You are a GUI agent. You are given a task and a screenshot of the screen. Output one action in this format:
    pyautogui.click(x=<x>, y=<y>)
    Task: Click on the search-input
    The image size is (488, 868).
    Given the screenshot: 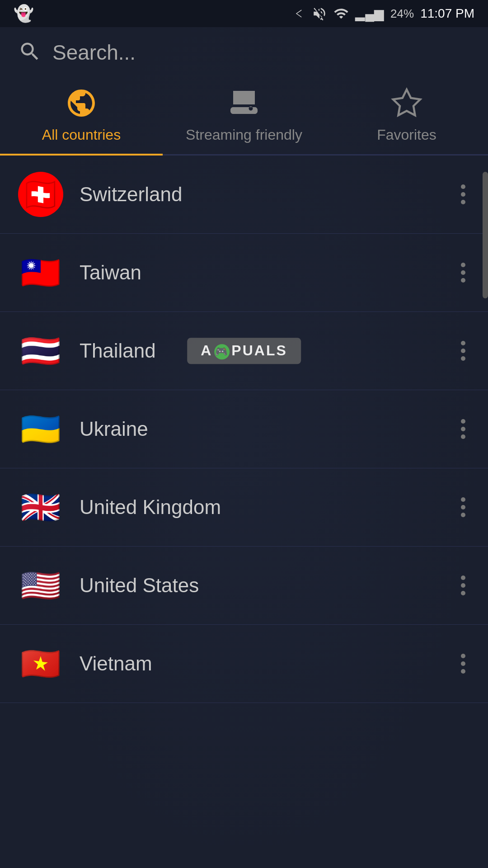 What is the action you would take?
    pyautogui.click(x=261, y=52)
    